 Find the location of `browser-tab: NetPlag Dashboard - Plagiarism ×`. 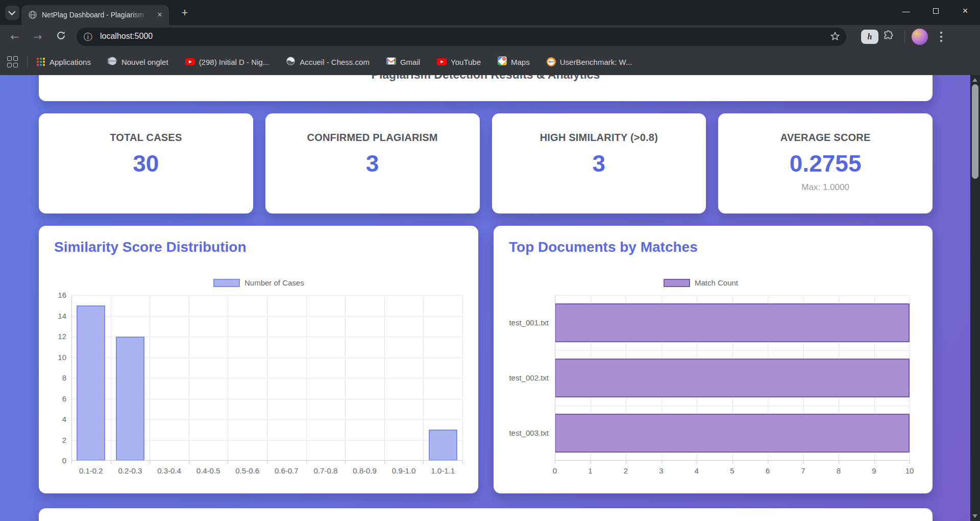

browser-tab: NetPlag Dashboard - Plagiarism × is located at coordinates (95, 15).